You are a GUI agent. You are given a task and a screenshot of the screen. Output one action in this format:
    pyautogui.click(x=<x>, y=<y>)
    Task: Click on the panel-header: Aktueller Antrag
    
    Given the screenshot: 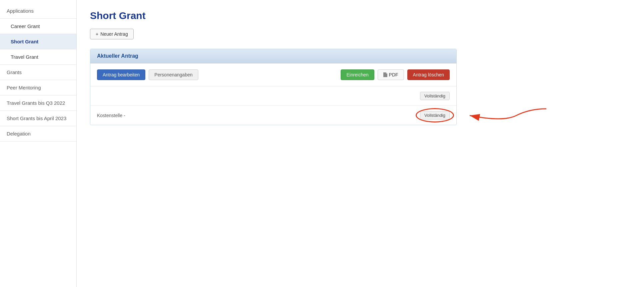 What is the action you would take?
    pyautogui.click(x=273, y=56)
    